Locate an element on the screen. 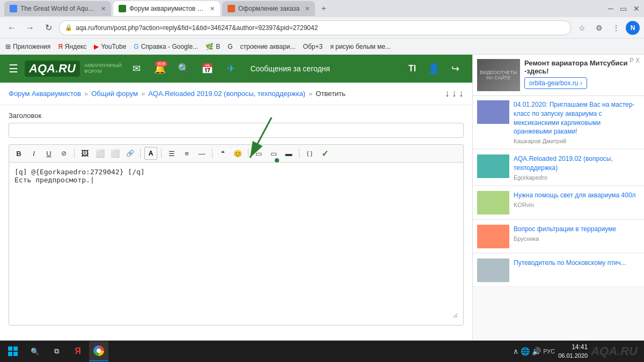 The height and width of the screenshot is (362, 644). calendar-icon: 📅 is located at coordinates (207, 69).